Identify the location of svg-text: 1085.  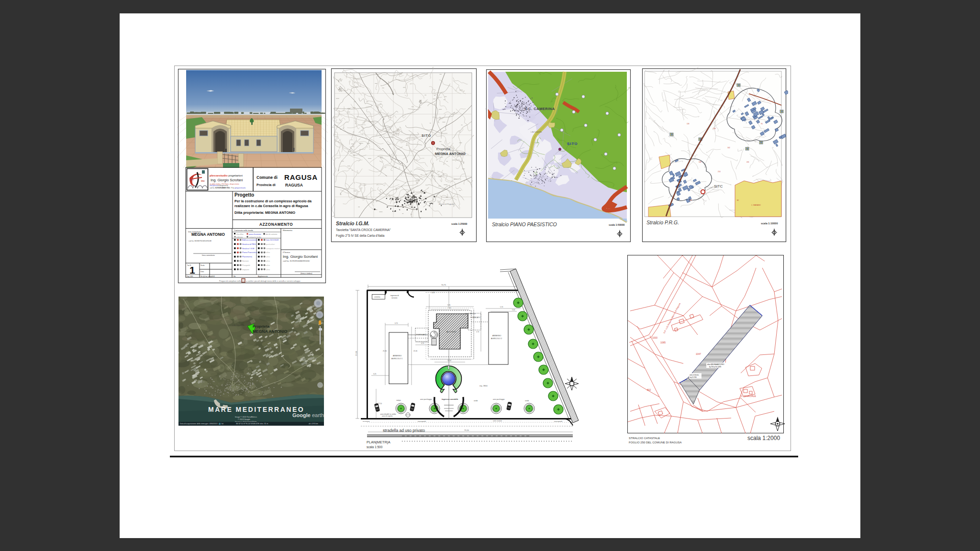
(663, 342).